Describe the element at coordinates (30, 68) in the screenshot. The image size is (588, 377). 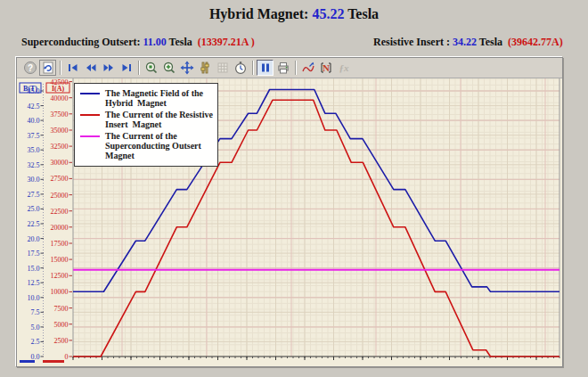
I see `help-button: ?` at that location.